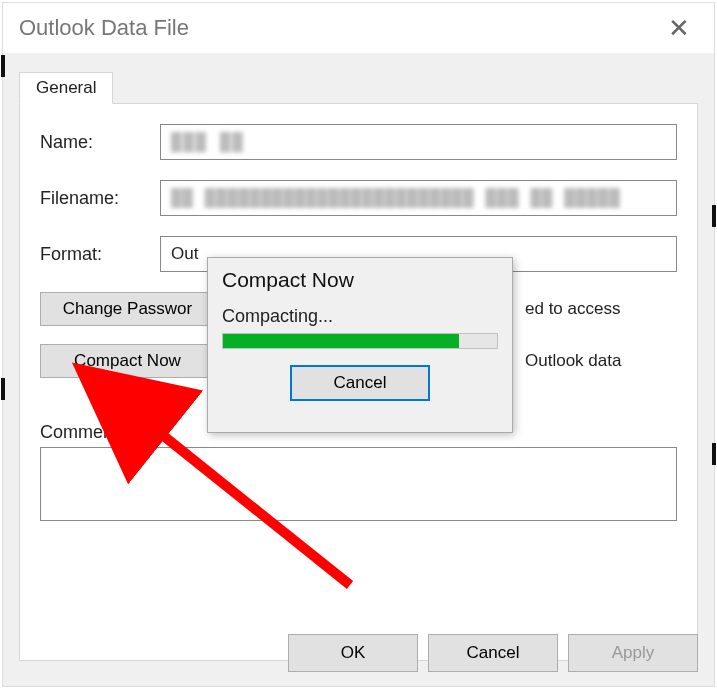 Image resolution: width=717 pixels, height=689 pixels. What do you see at coordinates (100, 198) in the screenshot?
I see `label-filename: Filename:` at bounding box center [100, 198].